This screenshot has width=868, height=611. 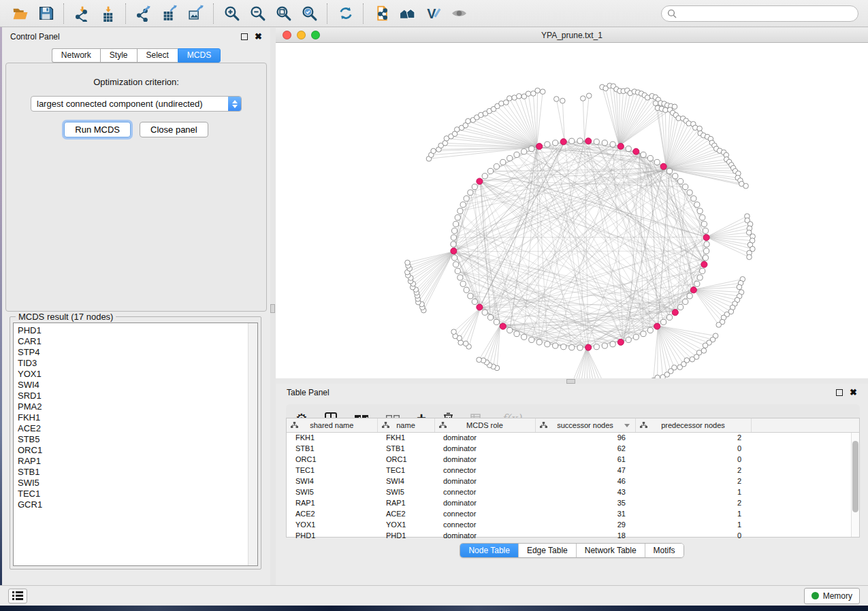 I want to click on cell-name: YOX1, so click(x=406, y=525).